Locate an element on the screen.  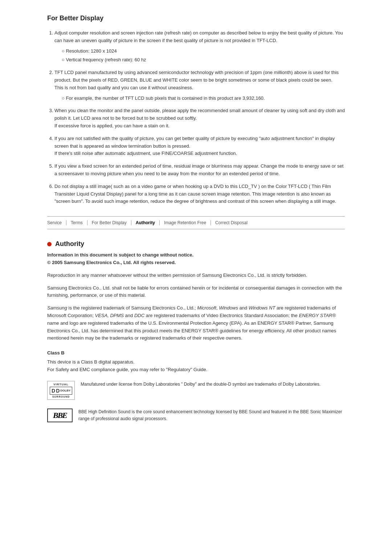
nav-item-authority: Authority is located at coordinates (146, 223).